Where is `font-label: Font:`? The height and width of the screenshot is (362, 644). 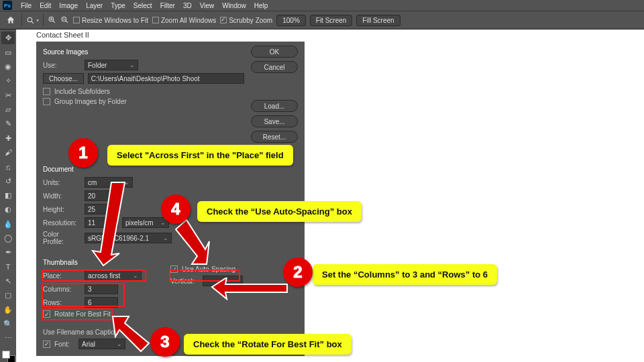
font-label: Font: is located at coordinates (64, 345).